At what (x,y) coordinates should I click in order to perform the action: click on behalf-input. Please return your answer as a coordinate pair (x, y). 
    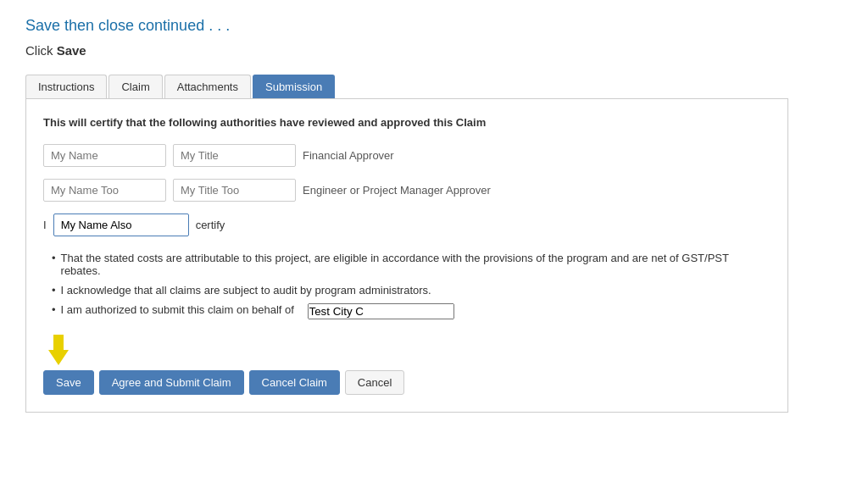
    Looking at the image, I should click on (381, 312).